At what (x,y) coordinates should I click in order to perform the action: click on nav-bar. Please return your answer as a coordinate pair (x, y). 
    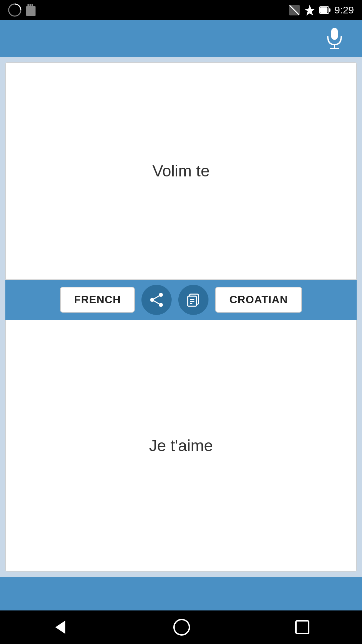
    Looking at the image, I should click on (181, 627).